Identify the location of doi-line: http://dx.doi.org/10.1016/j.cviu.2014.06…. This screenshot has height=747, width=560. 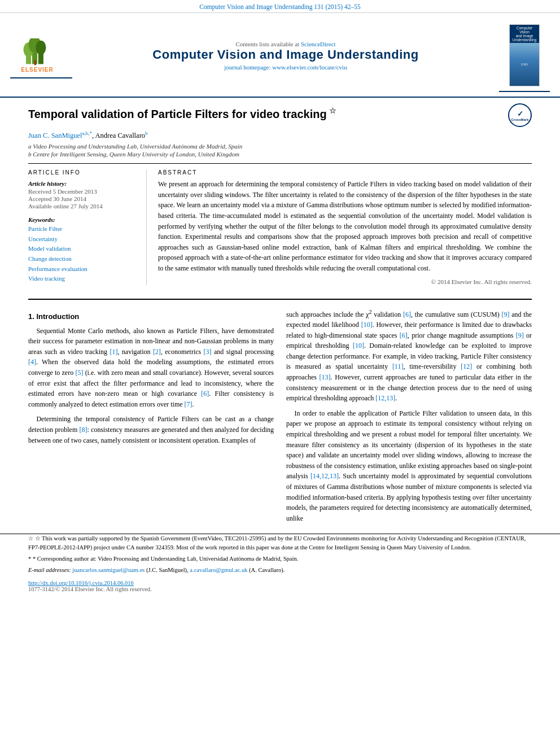
(280, 582).